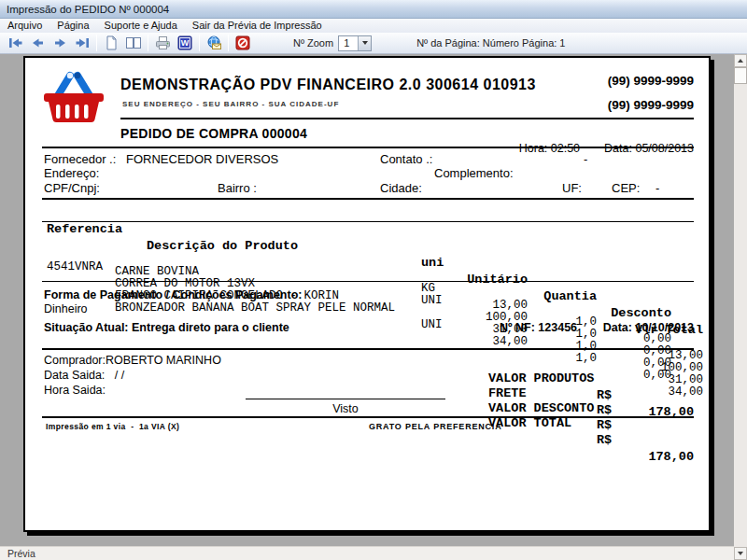  Describe the element at coordinates (111, 43) in the screenshot. I see `single-page-icon` at that location.